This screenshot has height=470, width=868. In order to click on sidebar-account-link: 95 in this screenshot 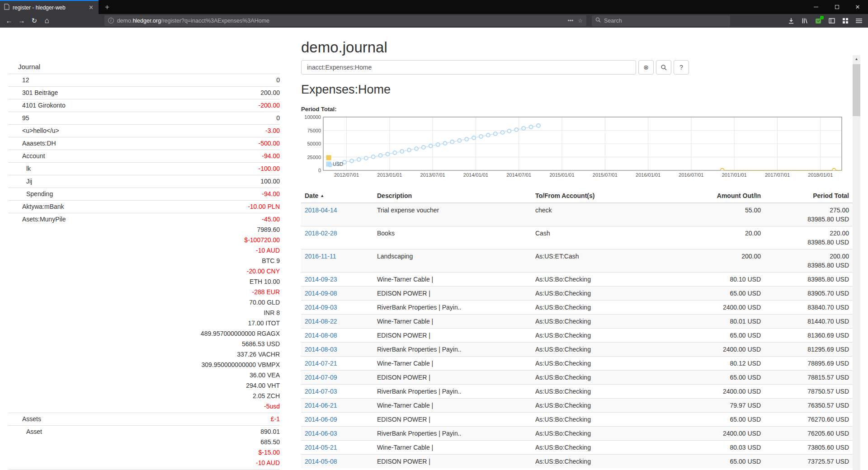, I will do `click(19, 118)`.